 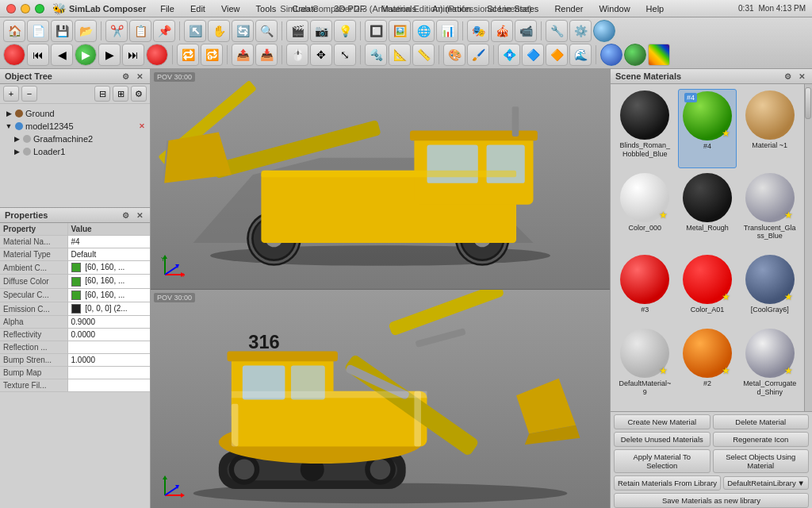 I want to click on tb-play: ▶, so click(x=86, y=55).